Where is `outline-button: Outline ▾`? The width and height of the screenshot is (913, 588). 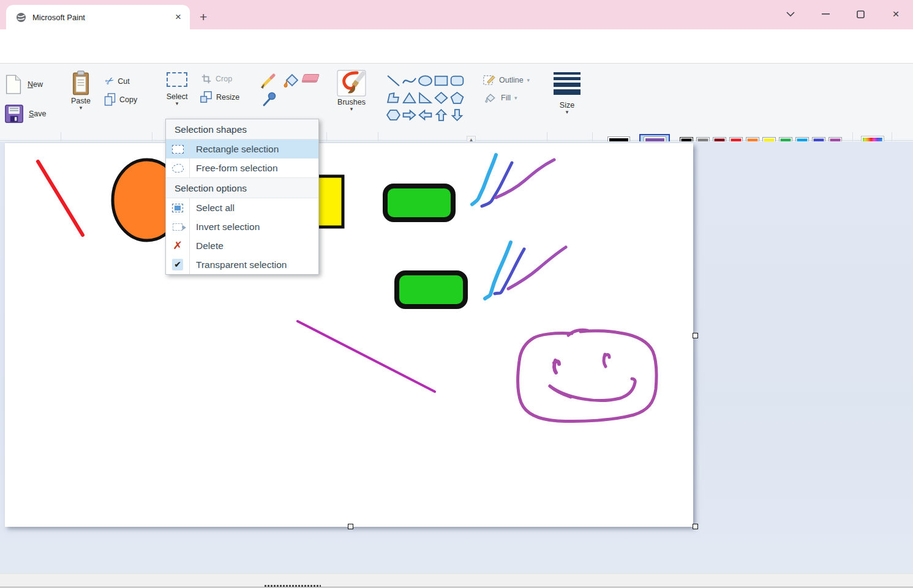 outline-button: Outline ▾ is located at coordinates (506, 80).